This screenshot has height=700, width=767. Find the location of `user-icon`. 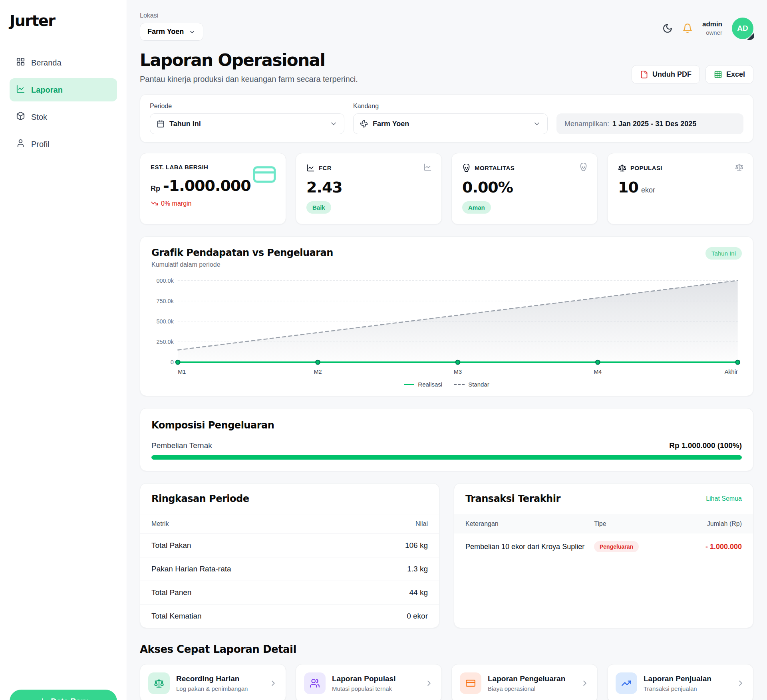

user-icon is located at coordinates (21, 144).